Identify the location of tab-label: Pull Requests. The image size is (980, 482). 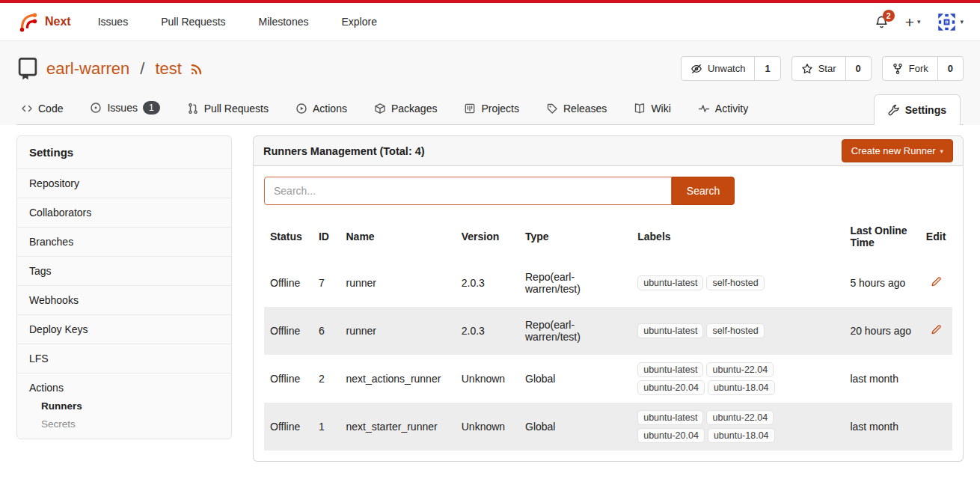
(236, 109).